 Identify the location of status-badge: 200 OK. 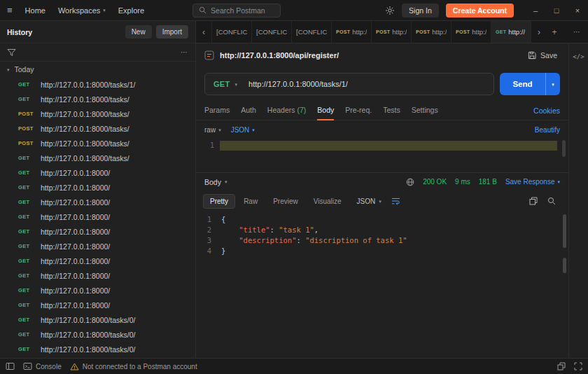
(435, 182).